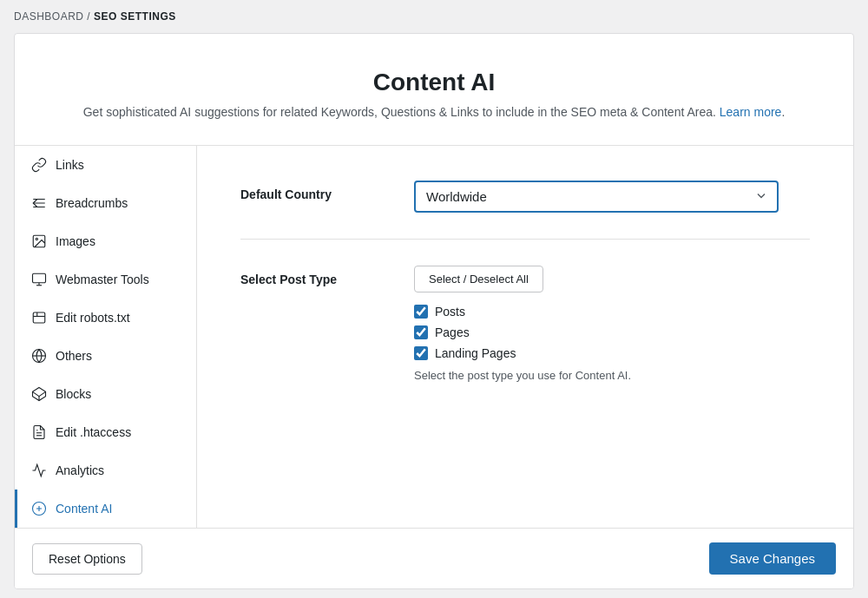 This screenshot has width=868, height=598. I want to click on sidebar-label-images: Images, so click(76, 241).